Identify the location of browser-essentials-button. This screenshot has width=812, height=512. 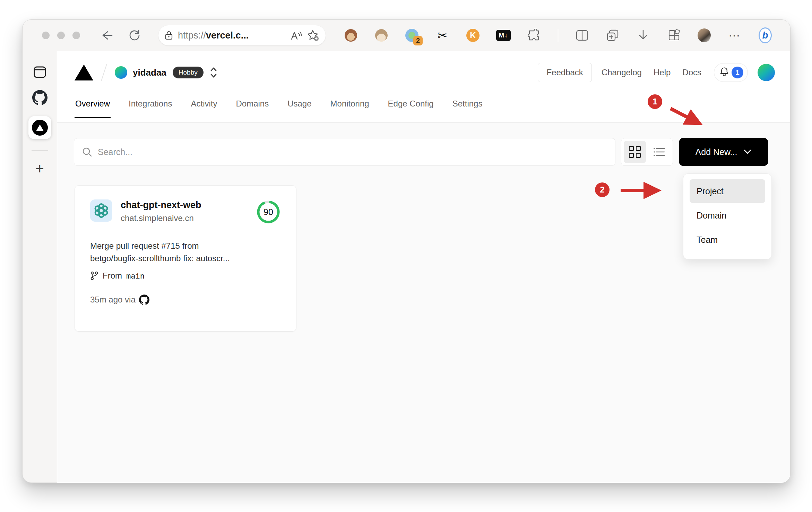
(674, 35).